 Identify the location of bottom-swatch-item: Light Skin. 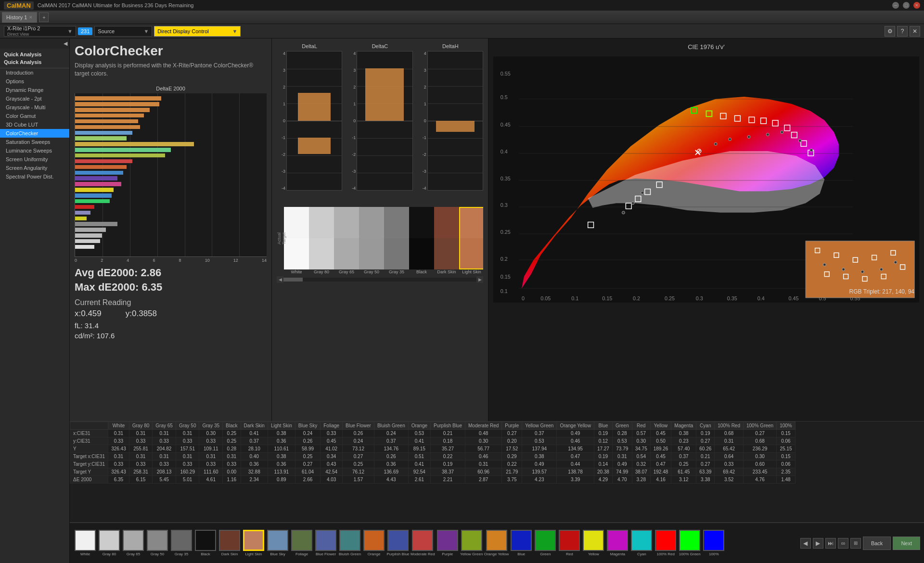
(254, 543).